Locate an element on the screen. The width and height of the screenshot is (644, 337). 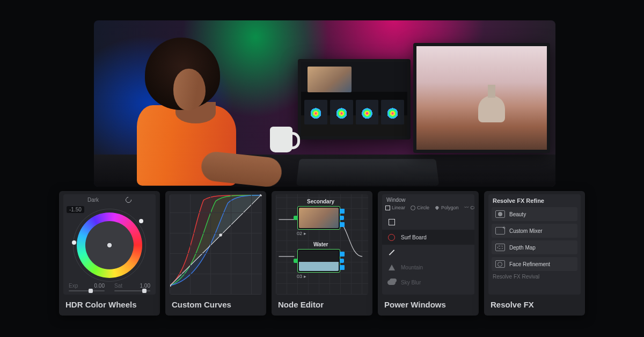
hdr-slider-exp-value: 0.00 is located at coordinates (100, 285).